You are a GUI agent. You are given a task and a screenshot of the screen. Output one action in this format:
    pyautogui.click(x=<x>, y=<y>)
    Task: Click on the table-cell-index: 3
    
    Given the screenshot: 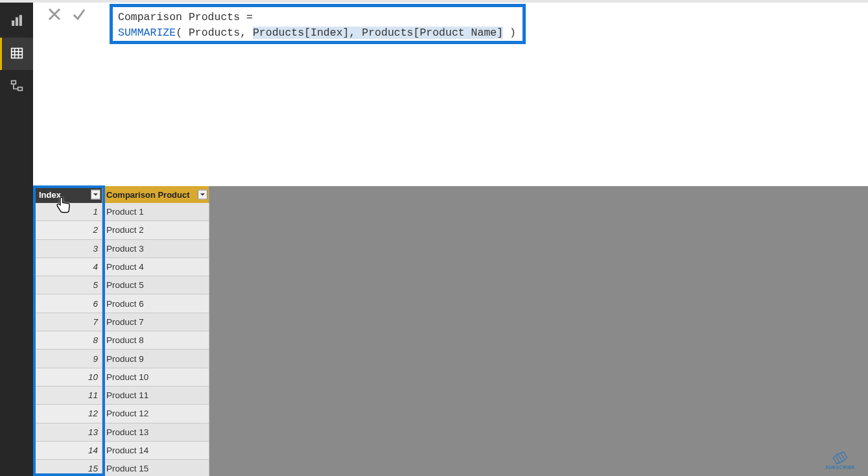 What is the action you would take?
    pyautogui.click(x=69, y=249)
    